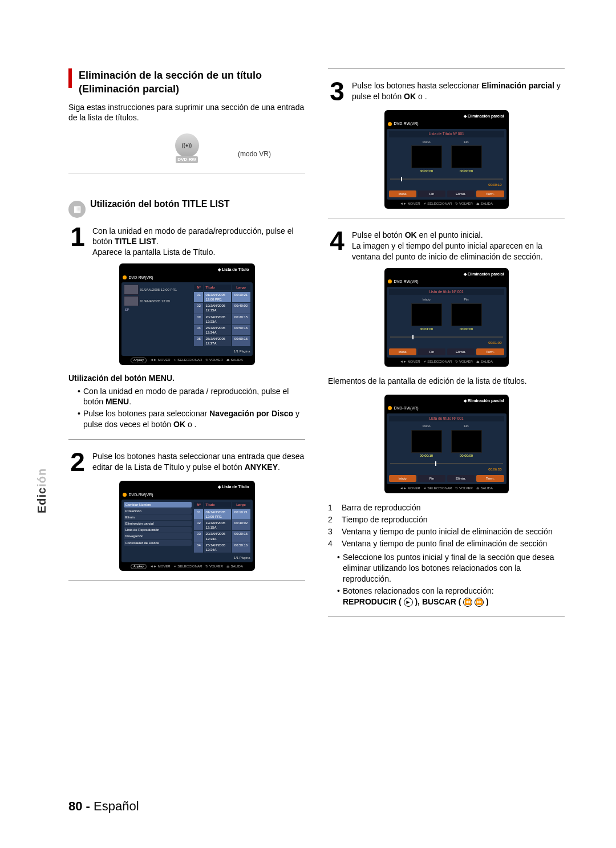  Describe the element at coordinates (158, 536) in the screenshot. I see `menu-item-5: Navegación` at that location.